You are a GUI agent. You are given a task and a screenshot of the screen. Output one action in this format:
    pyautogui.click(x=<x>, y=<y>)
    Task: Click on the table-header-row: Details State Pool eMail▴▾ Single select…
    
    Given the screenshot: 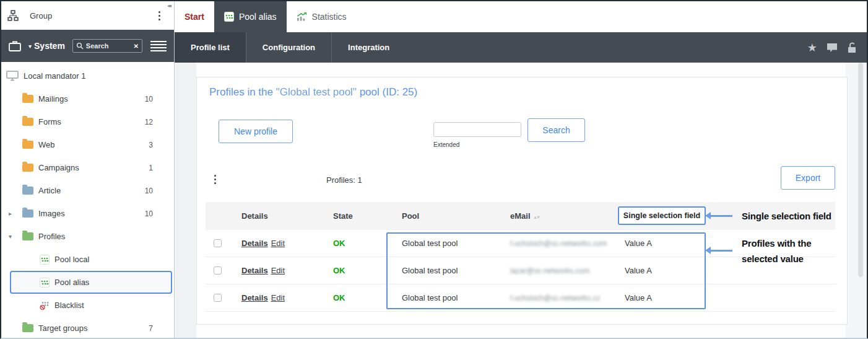 What is the action you would take?
    pyautogui.click(x=520, y=216)
    